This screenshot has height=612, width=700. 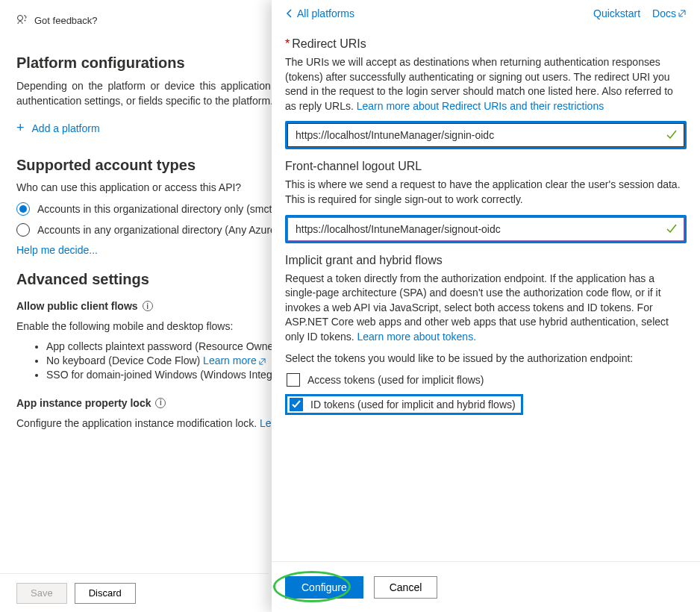 I want to click on learn-tokens-link: Learn more about tokens., so click(x=417, y=337).